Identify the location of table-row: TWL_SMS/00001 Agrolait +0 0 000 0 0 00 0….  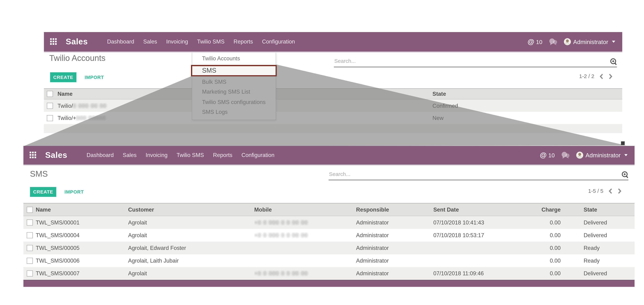
(329, 223).